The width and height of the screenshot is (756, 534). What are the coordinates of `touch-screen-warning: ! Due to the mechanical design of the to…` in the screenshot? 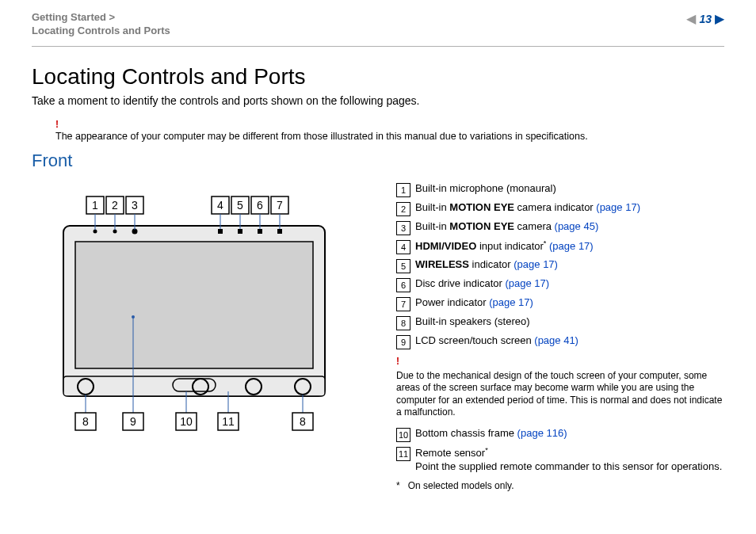 It's located at (560, 387).